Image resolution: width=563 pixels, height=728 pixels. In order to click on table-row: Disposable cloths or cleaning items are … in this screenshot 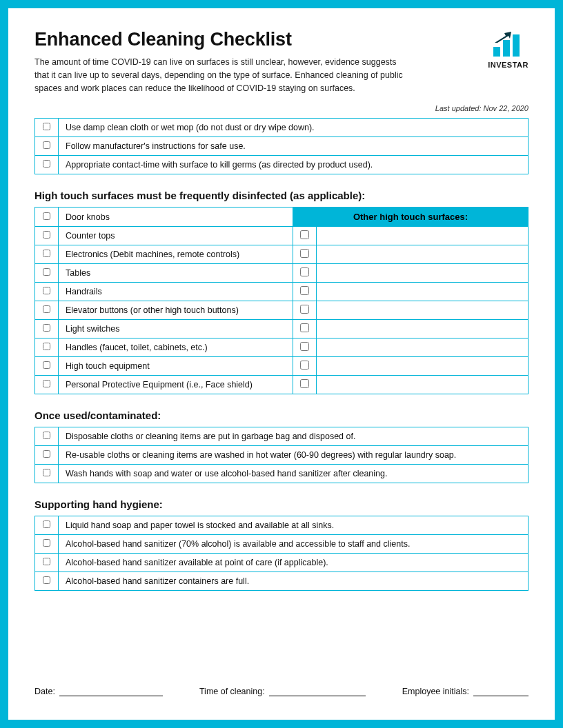, I will do `click(282, 437)`.